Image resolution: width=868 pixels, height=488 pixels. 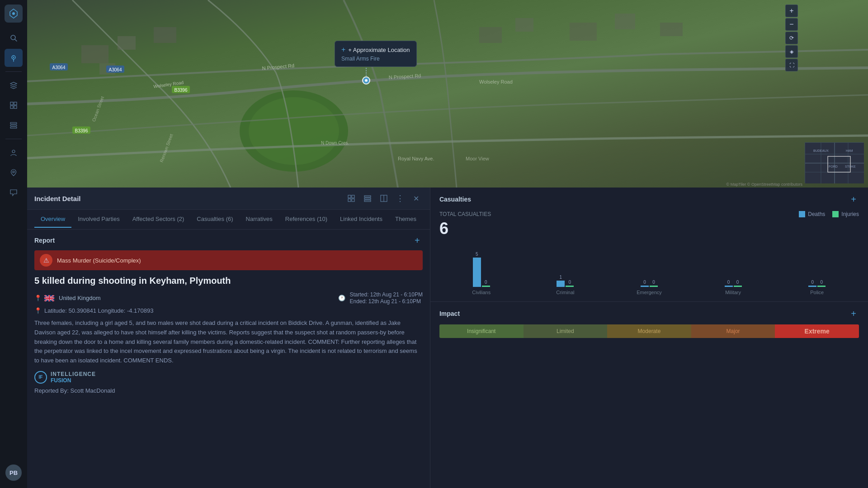 I want to click on impact-seg-insignificant: Insignificant, so click(x=481, y=331).